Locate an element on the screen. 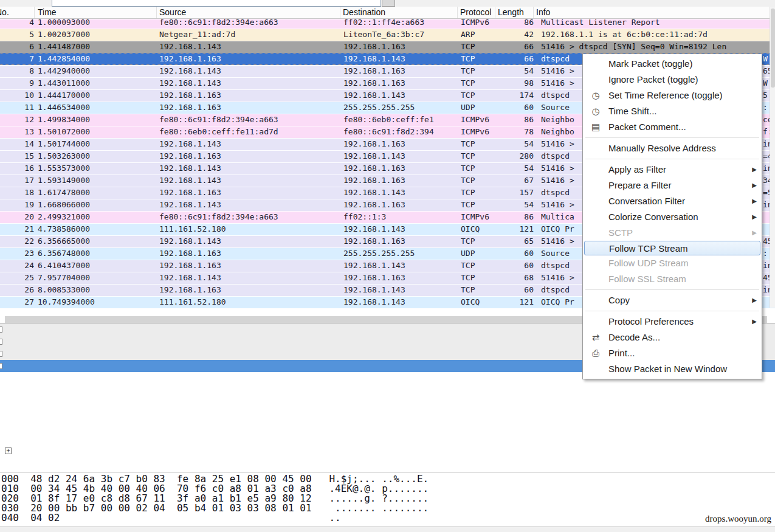  packet-time: 1.446534000 is located at coordinates (97, 108).